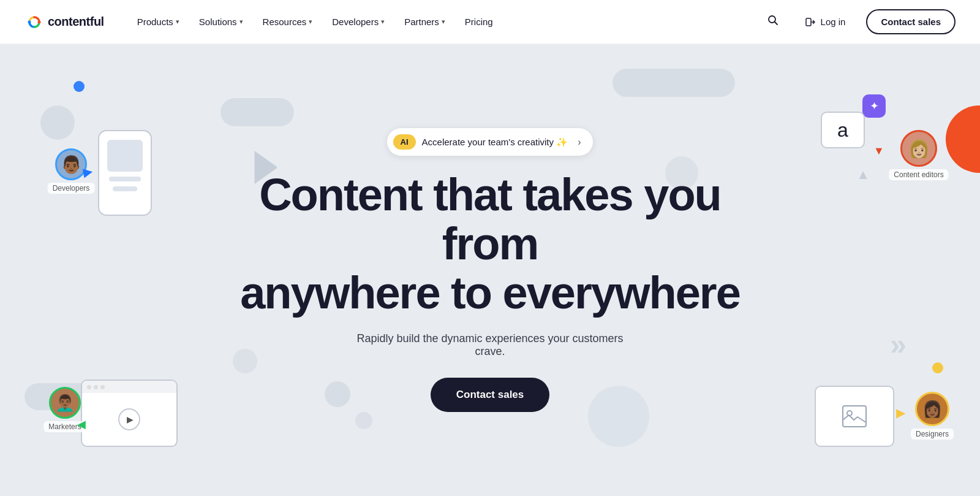 The width and height of the screenshot is (980, 496). I want to click on letter-a-box: a, so click(843, 130).